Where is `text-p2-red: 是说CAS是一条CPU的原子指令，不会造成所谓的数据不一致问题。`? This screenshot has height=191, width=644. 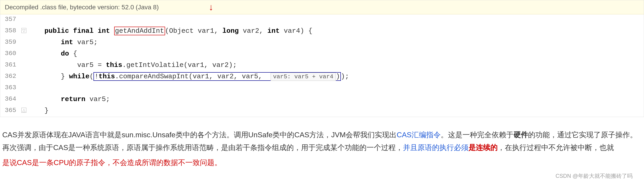
text-p2-red: 是说CAS是一条CPU的原子指令，不会造成所谓的数据不一致问题。 is located at coordinates (112, 163).